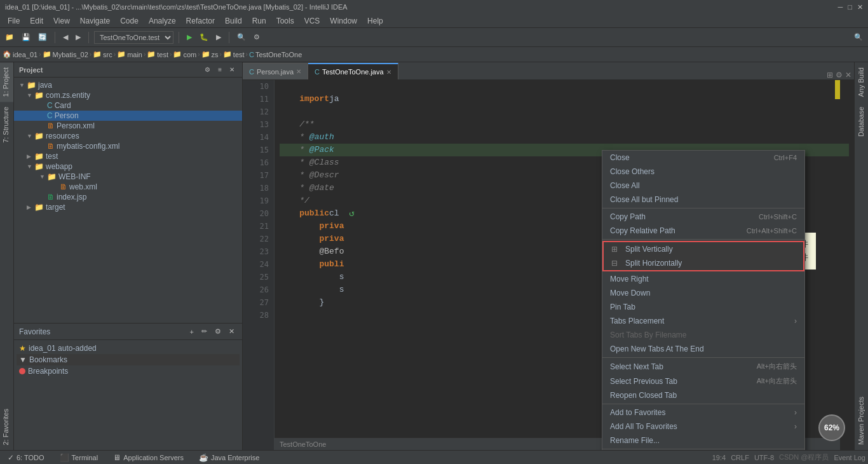 The height and width of the screenshot is (464, 868). What do you see at coordinates (78, 37) in the screenshot?
I see `fwd-btn: ▶` at bounding box center [78, 37].